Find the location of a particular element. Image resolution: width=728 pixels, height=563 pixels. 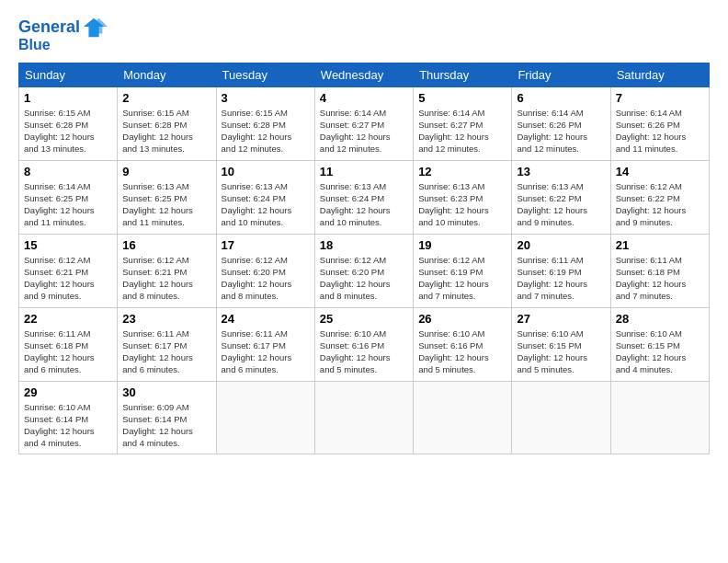

calendar-cell: 21Sunrise: 6:11 AM Sunset: 6:18 PM Dayli… is located at coordinates (660, 270).